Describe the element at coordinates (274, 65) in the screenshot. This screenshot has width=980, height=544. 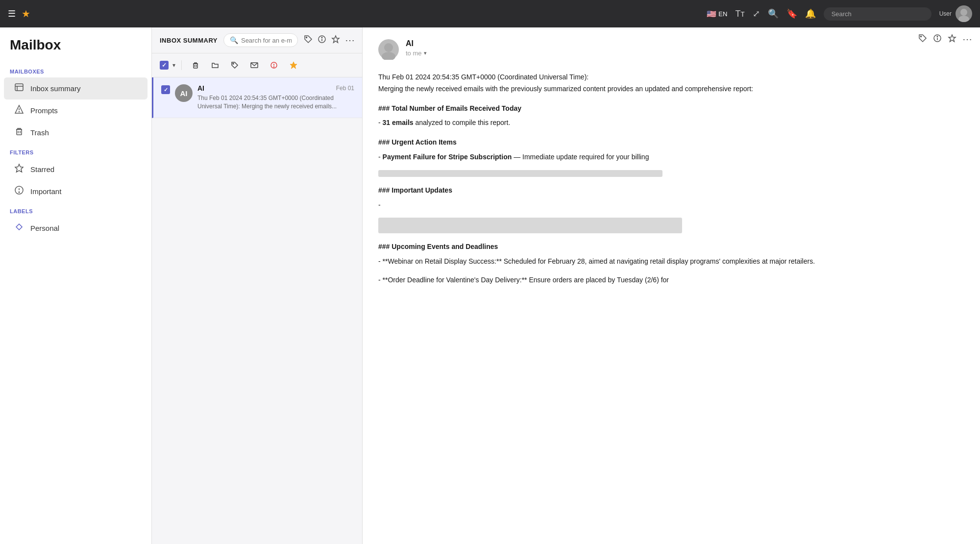
I see `alert-toolbar-button` at that location.